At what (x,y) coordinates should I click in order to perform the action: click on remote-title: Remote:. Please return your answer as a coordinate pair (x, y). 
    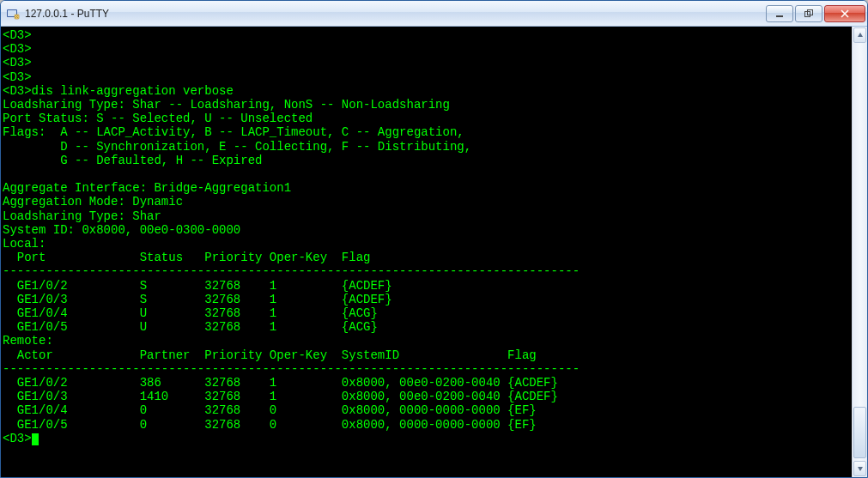
    Looking at the image, I should click on (27, 341).